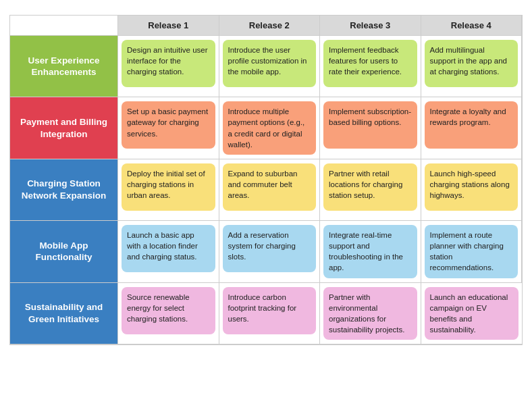  What do you see at coordinates (270, 249) in the screenshot?
I see `card-r3-c1: Add a reservation system for charging sl…` at bounding box center [270, 249].